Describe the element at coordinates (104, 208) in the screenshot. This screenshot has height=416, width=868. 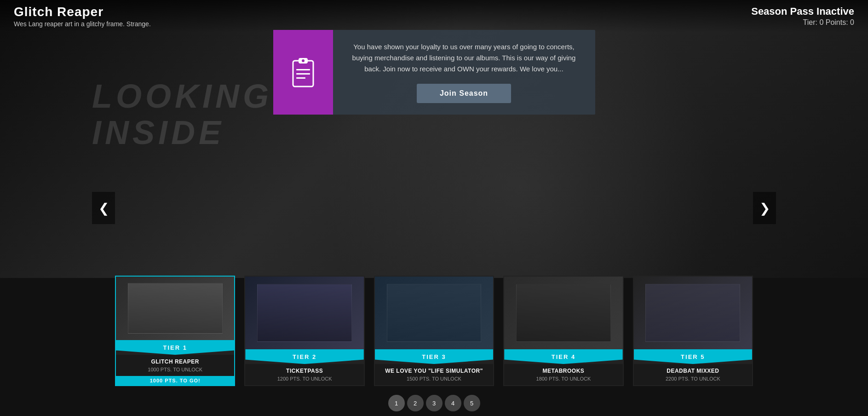
I see `left-arrow-icon: ❮` at that location.